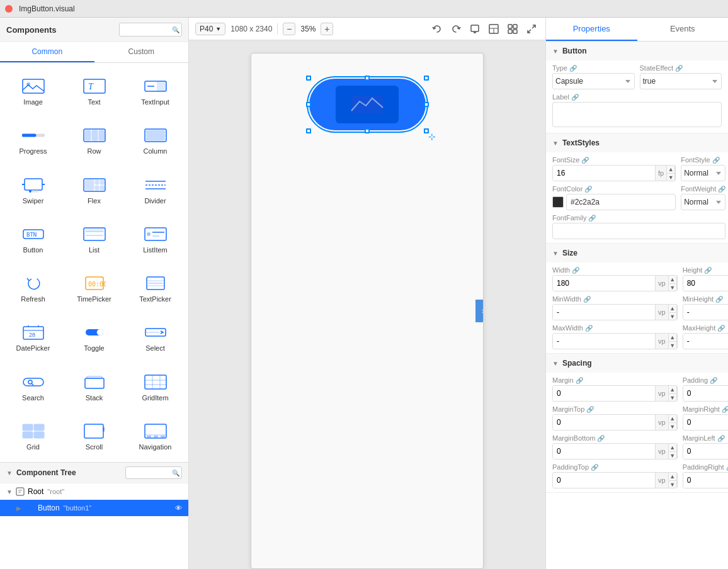 The image size is (728, 569). What do you see at coordinates (673, 279) in the screenshot?
I see `width-step-up: ▲` at bounding box center [673, 279].